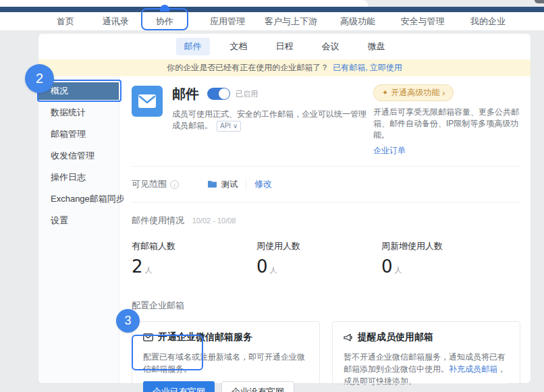 Image resolution: width=544 pixels, height=392 pixels. Describe the element at coordinates (128, 321) in the screenshot. I see `tutorial-step-3-badge: 3` at that location.